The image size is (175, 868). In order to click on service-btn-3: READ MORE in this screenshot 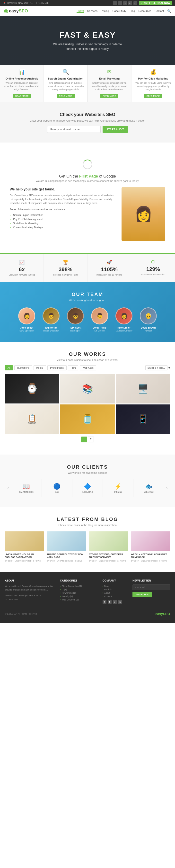, I will do `click(109, 96)`.